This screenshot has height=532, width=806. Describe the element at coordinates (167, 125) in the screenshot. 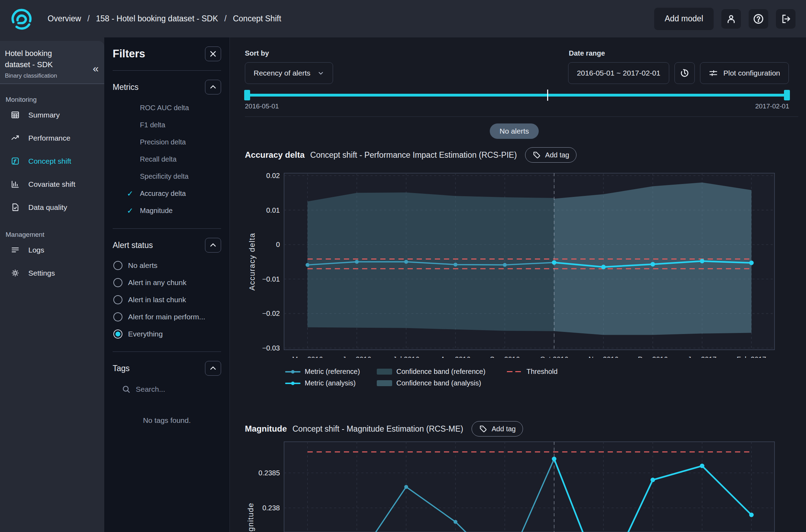

I see `metric-filter-f1-delta: F1 delta` at that location.